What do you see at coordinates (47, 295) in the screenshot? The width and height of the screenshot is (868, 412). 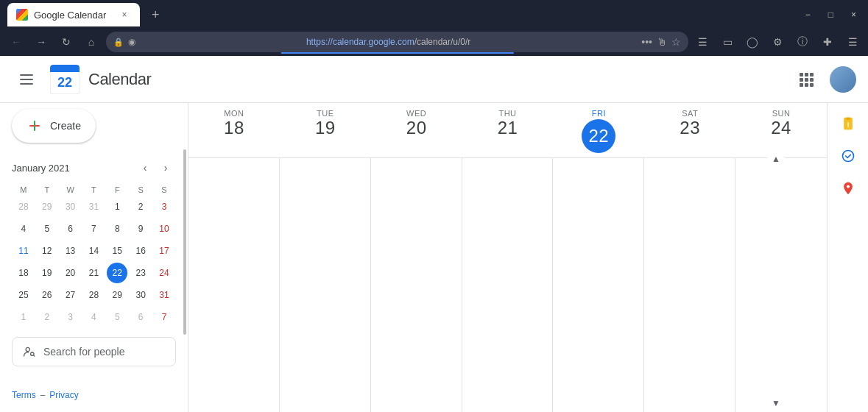 I see `mini-cal-day: 26` at bounding box center [47, 295].